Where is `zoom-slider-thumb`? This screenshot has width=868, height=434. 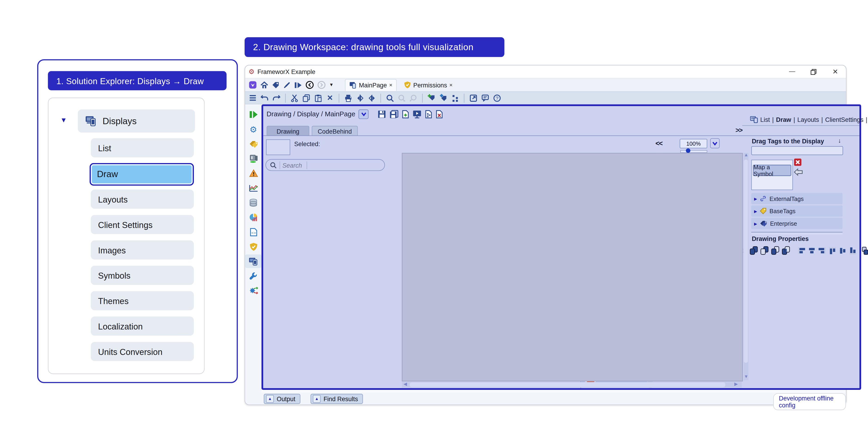
zoom-slider-thumb is located at coordinates (688, 151).